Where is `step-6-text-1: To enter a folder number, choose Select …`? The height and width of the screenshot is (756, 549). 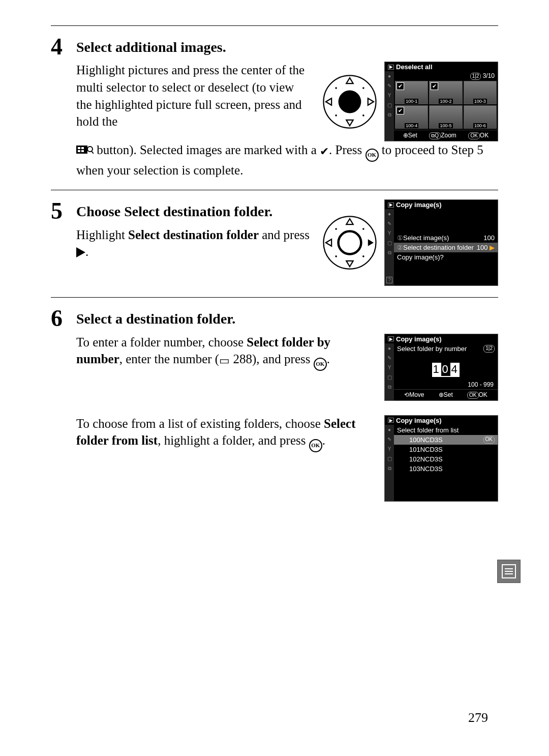
step-6-text-1: To enter a folder number, choose Select … is located at coordinates (226, 352).